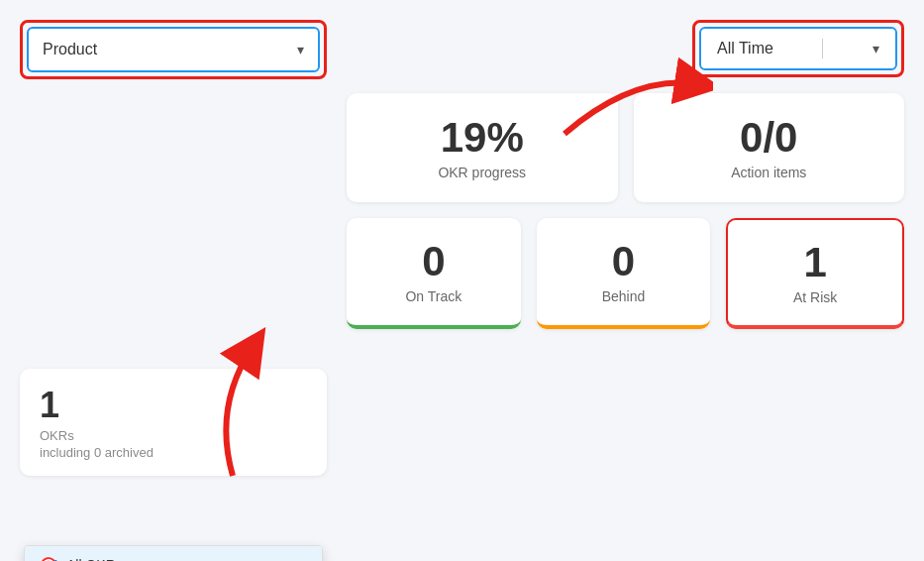  I want to click on action-items-card: 0/0 Action items, so click(770, 148).